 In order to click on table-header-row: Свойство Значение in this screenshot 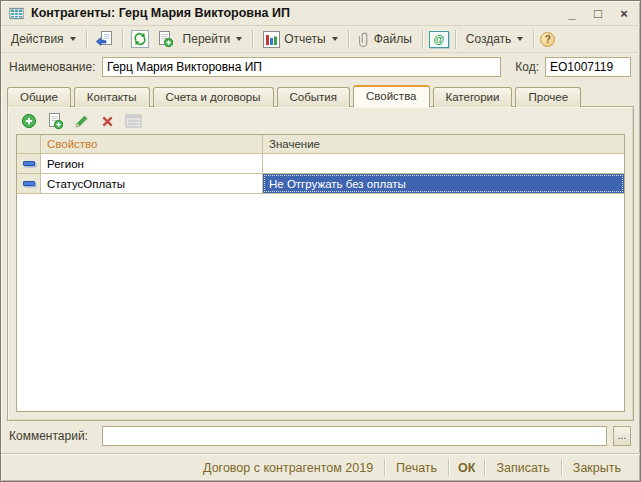, I will do `click(320, 144)`.